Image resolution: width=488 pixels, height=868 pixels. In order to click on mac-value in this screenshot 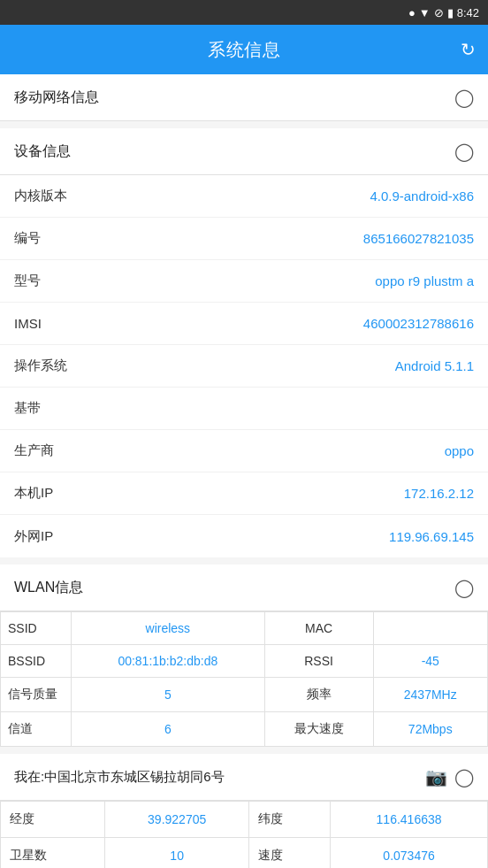, I will do `click(430, 628)`.